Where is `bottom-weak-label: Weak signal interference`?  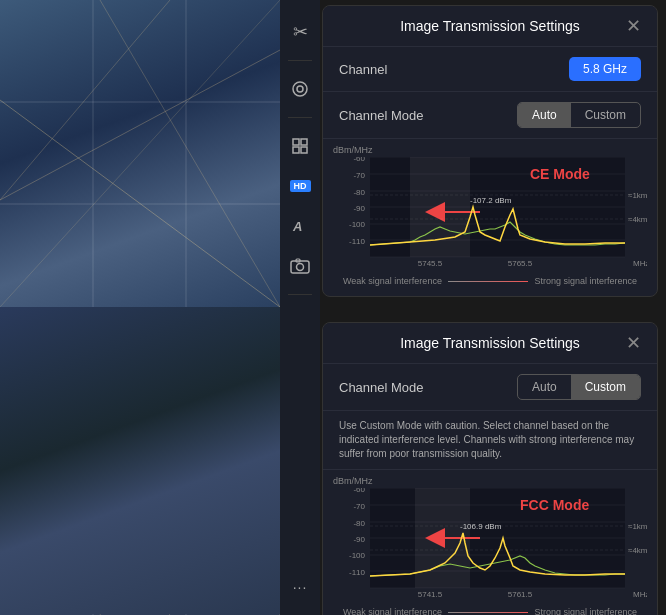
bottom-weak-label: Weak signal interference is located at coordinates (392, 611).